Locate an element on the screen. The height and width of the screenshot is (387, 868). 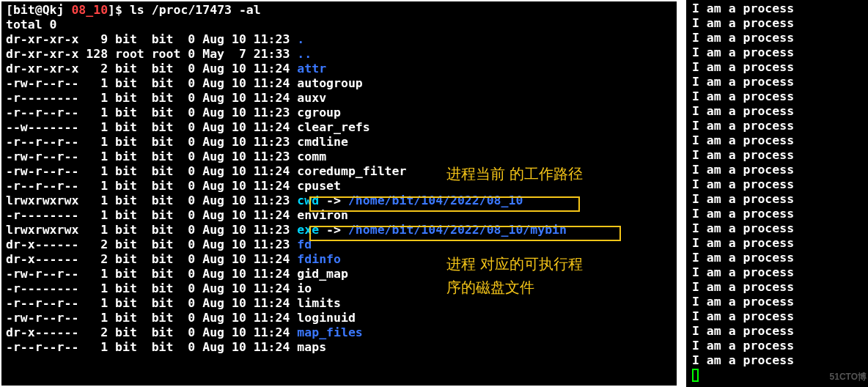
listing-row: dr-x------ 2 bit bit 0 Aug 10 11:24 map_… is located at coordinates (339, 333).